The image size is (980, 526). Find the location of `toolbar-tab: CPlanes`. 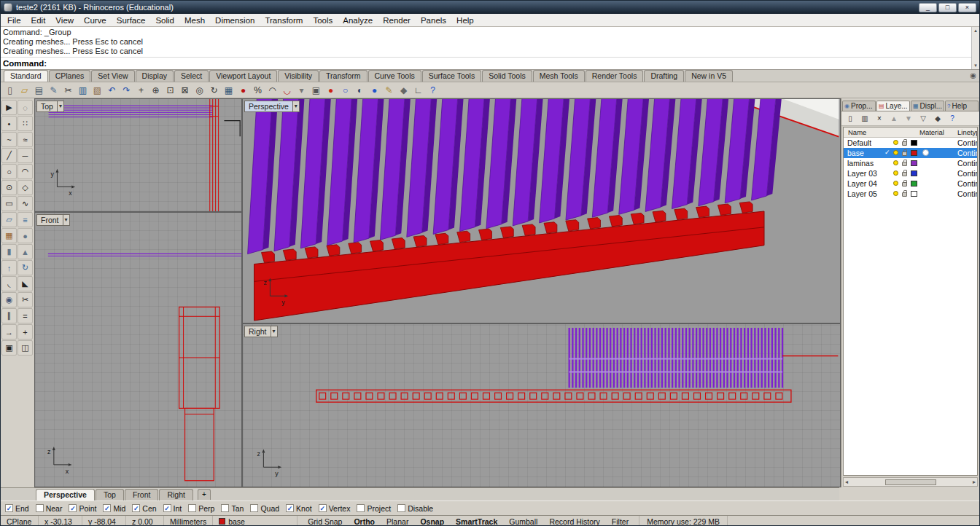

toolbar-tab: CPlanes is located at coordinates (70, 76).